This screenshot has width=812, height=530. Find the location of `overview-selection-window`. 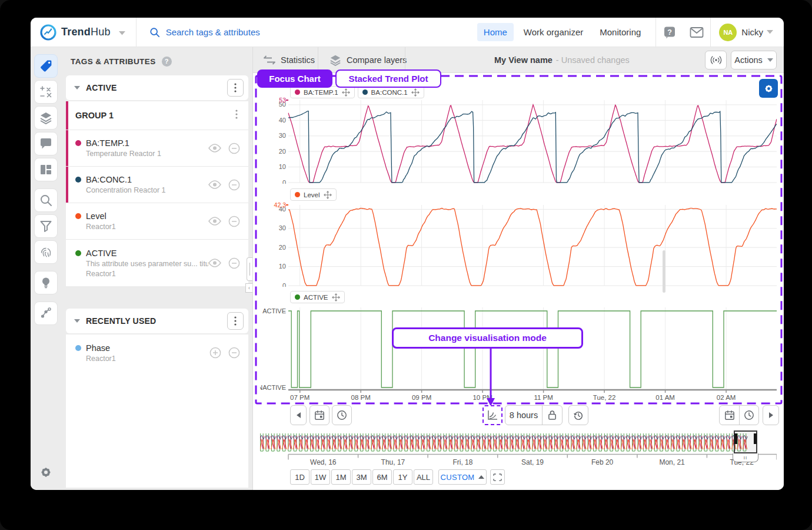

overview-selection-window is located at coordinates (746, 442).